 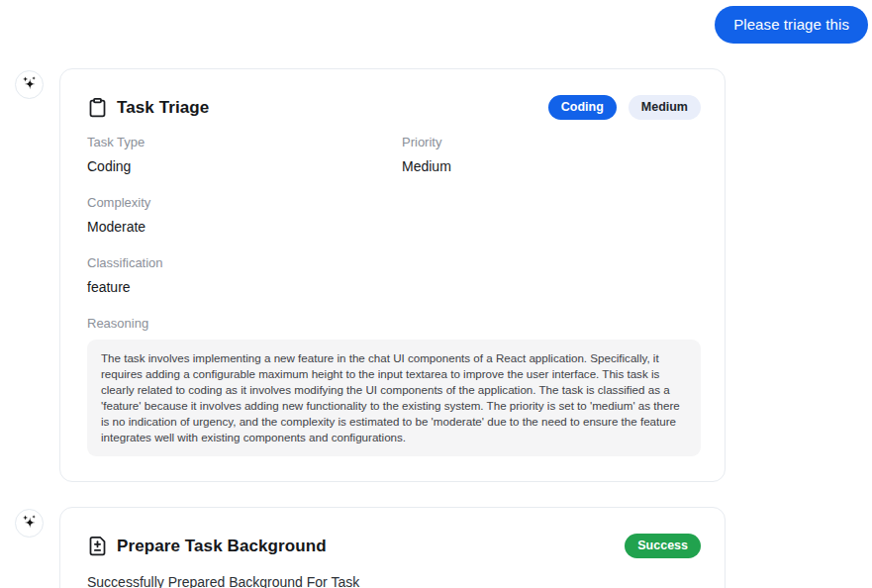 I want to click on card-title: Prepare Task Background, so click(x=222, y=546).